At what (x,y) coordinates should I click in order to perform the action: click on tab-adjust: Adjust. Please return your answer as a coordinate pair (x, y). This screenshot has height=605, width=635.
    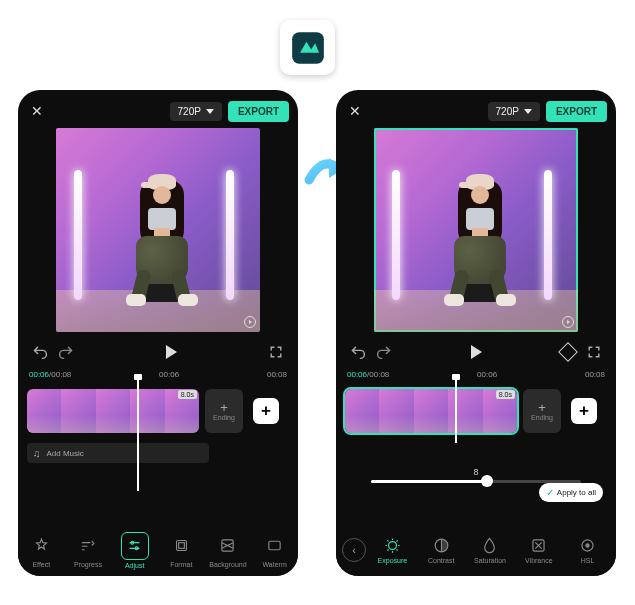
    Looking at the image, I should click on (135, 550).